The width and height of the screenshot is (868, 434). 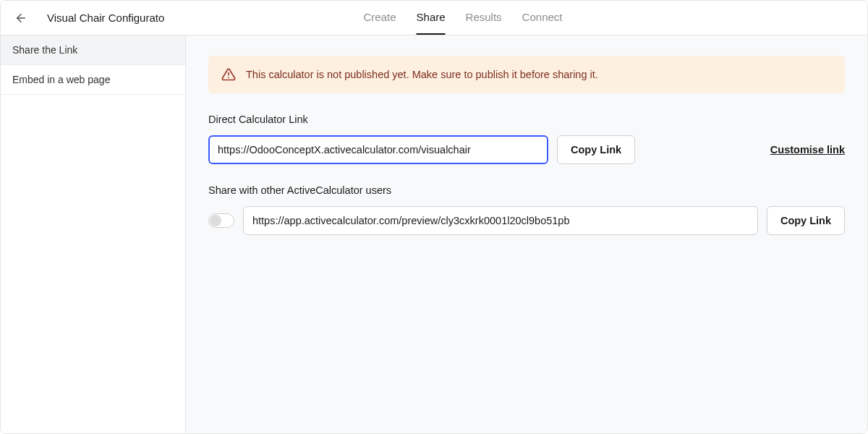 What do you see at coordinates (378, 150) in the screenshot?
I see `direct-link-input` at bounding box center [378, 150].